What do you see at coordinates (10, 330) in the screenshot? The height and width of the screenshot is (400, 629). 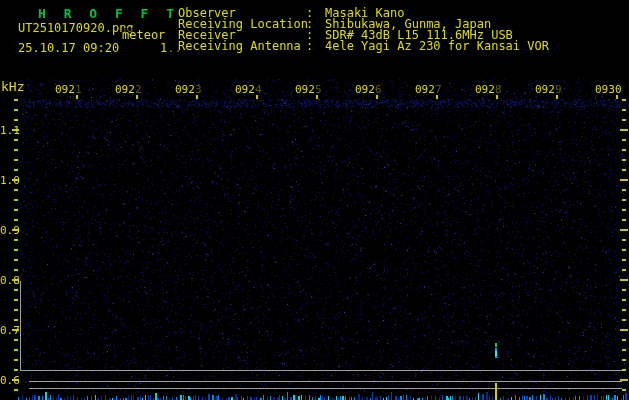 I see `y-tick-label: 0.7` at bounding box center [10, 330].